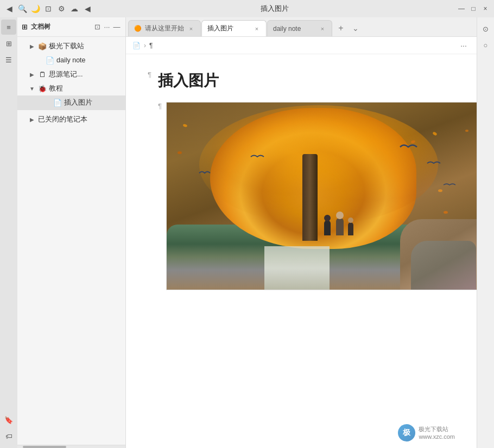 This screenshot has height=448, width=494. Describe the element at coordinates (89, 60) in the screenshot. I see `daily-note-label: daily note` at that location.